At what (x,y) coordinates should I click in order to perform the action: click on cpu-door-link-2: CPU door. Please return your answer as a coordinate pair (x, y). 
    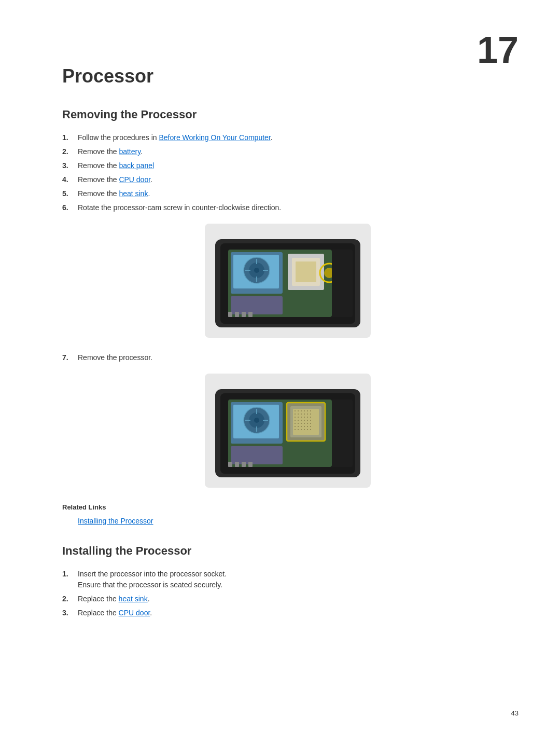
    Looking at the image, I should click on (135, 613).